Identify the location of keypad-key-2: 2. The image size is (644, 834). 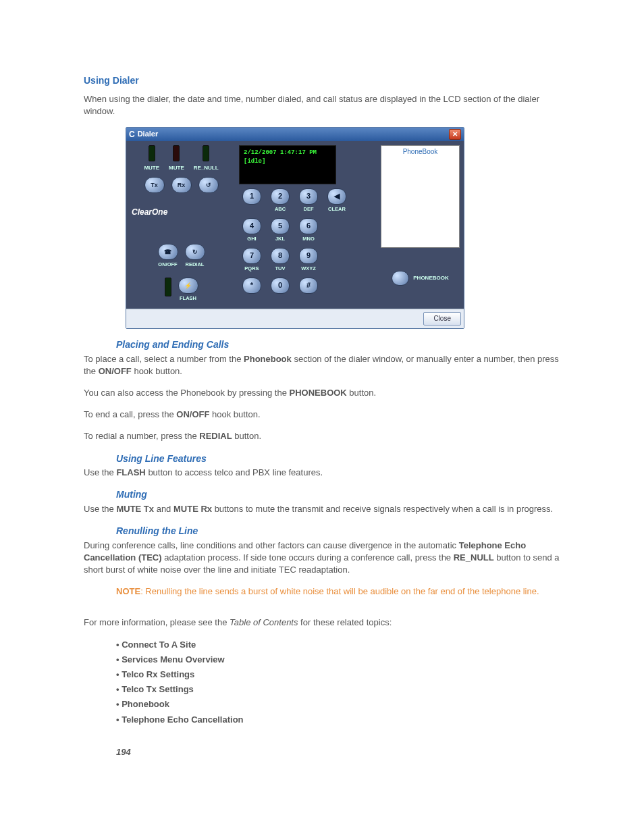
(280, 197).